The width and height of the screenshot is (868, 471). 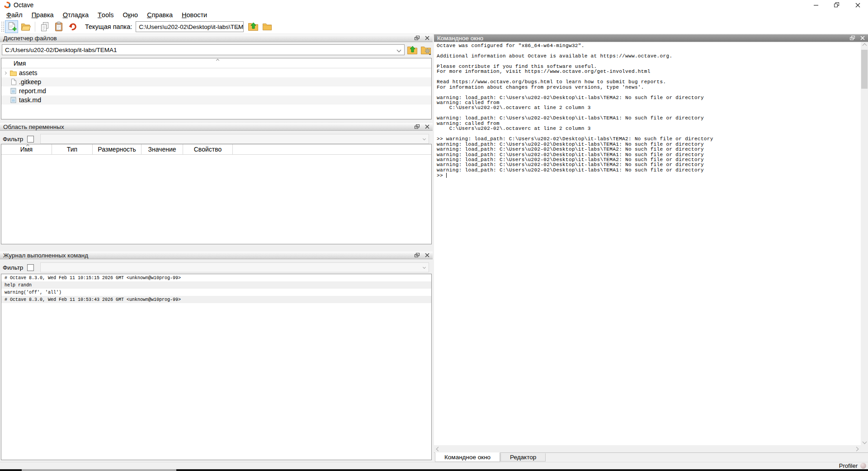 What do you see at coordinates (162, 149) in the screenshot?
I see `workspace-column-header-4: Значение` at bounding box center [162, 149].